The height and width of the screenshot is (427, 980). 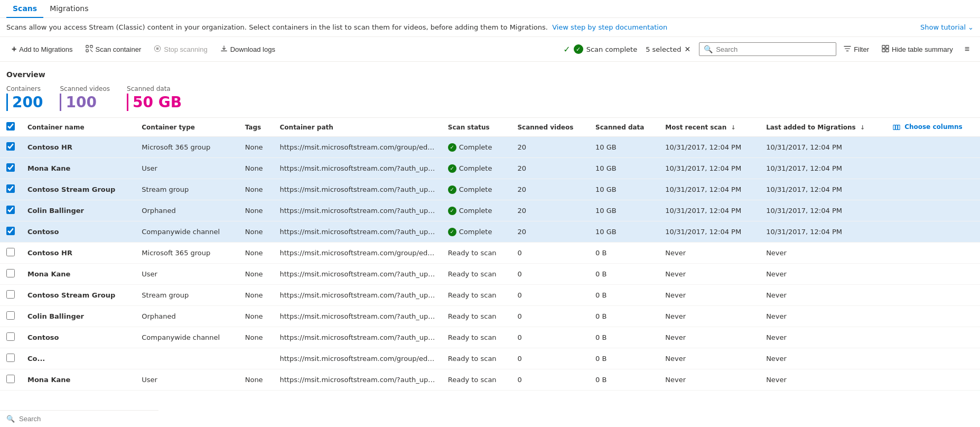 What do you see at coordinates (477, 127) in the screenshot?
I see `col-scan-status: Scan status` at bounding box center [477, 127].